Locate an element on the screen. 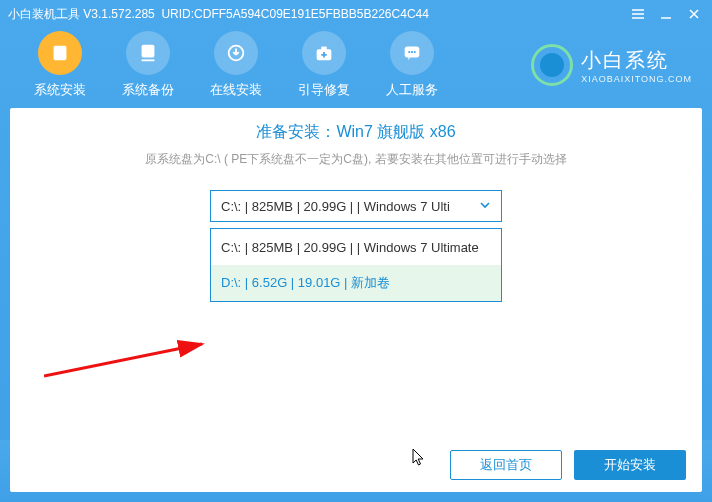 The width and height of the screenshot is (712, 502). back-button: 返回首页 is located at coordinates (506, 465).